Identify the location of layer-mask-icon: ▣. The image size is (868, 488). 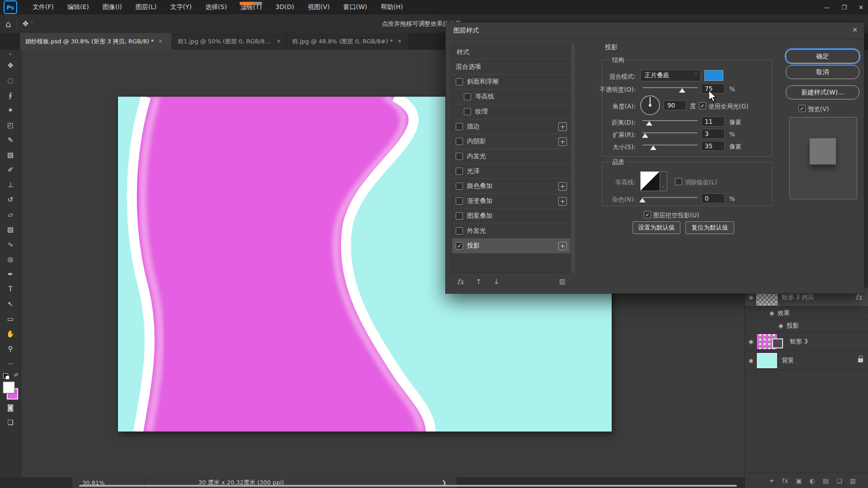
(799, 481).